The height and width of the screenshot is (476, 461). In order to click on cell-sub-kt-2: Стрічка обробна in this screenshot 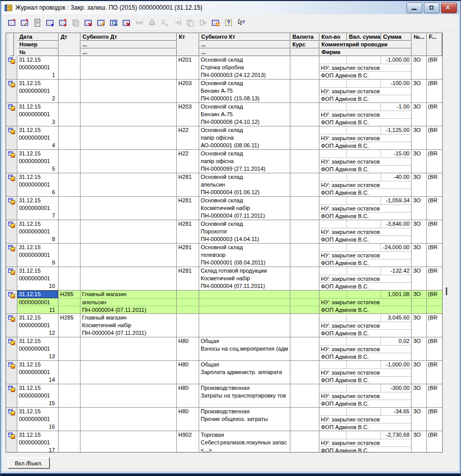, I will do `click(245, 67)`.